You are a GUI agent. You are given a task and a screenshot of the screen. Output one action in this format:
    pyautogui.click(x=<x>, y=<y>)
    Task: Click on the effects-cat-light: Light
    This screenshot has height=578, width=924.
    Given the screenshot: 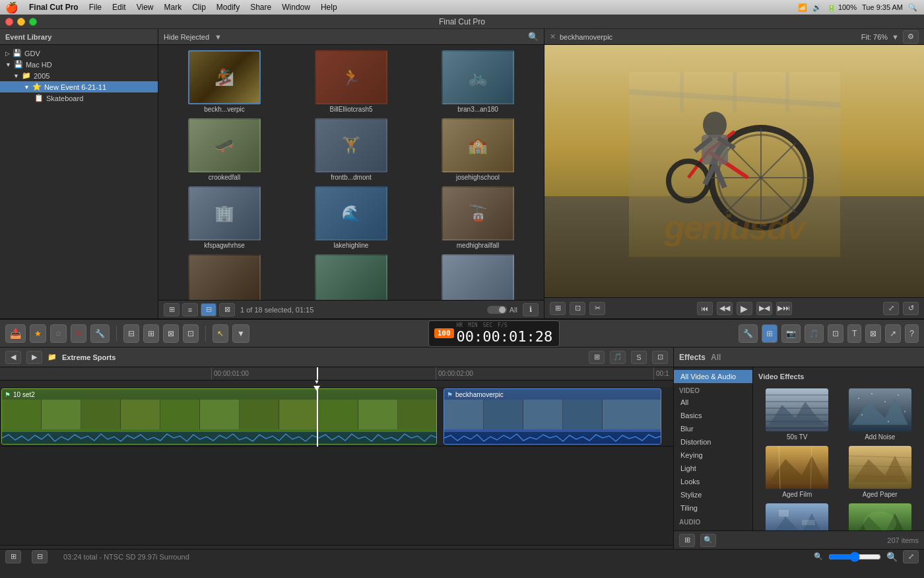 What is the action you would take?
    pyautogui.click(x=713, y=468)
    